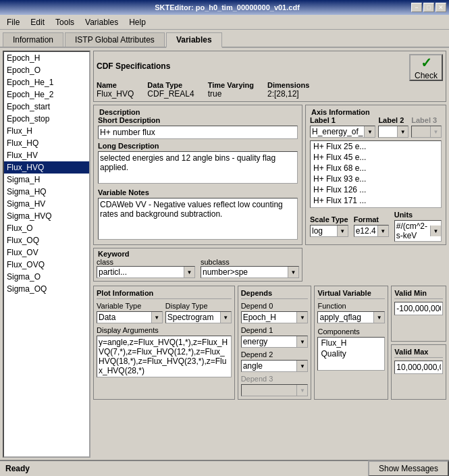 This screenshot has width=449, height=476. What do you see at coordinates (47, 107) in the screenshot?
I see `sidebar-item-epoch-start: Epoch_start` at bounding box center [47, 107].